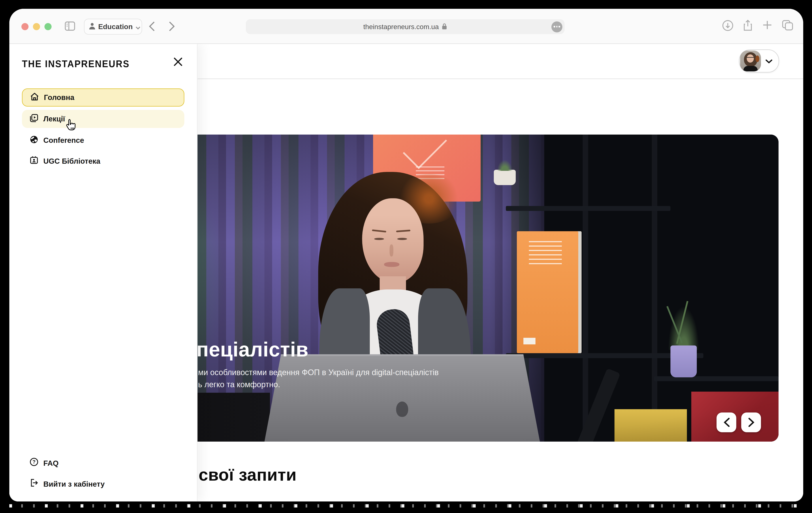 The height and width of the screenshot is (513, 812). Describe the element at coordinates (71, 127) in the screenshot. I see `mouse-cursor-pointer-icon` at that location.